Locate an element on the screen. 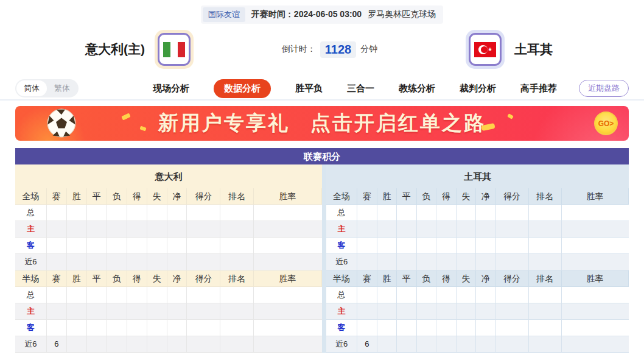 The image size is (644, 357). row-label: 近6 is located at coordinates (342, 345).